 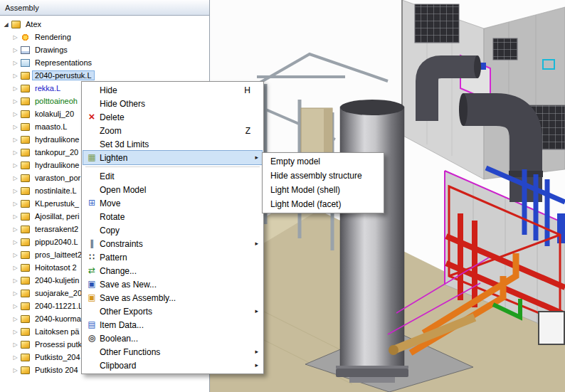 What do you see at coordinates (179, 258) in the screenshot?
I see `menu-item-label: Pattern` at bounding box center [179, 258].